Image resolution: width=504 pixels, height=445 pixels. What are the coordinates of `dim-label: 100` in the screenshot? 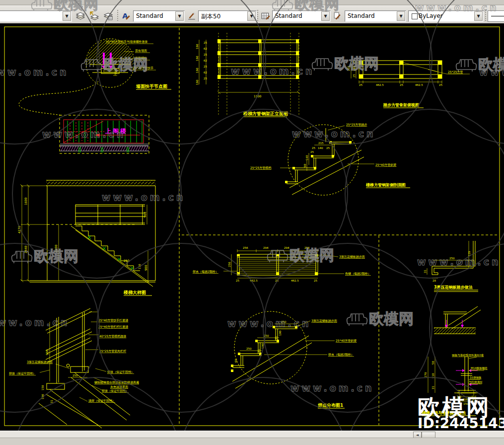 It's located at (43, 396).